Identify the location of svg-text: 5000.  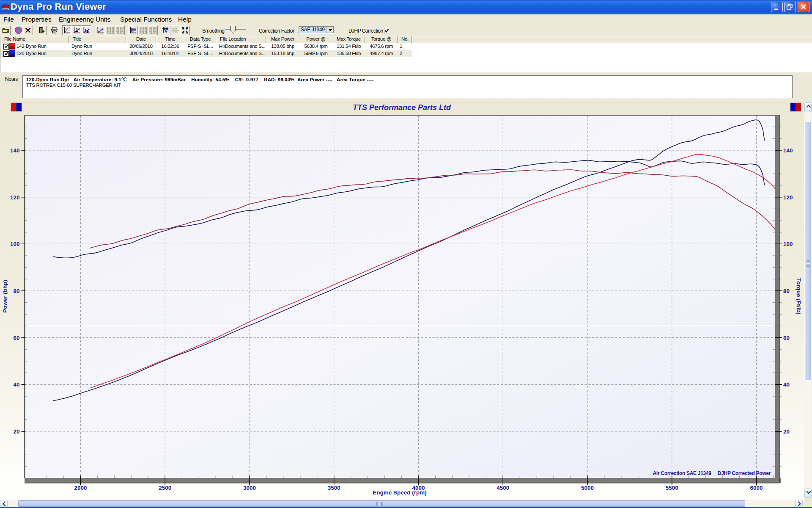
(587, 488).